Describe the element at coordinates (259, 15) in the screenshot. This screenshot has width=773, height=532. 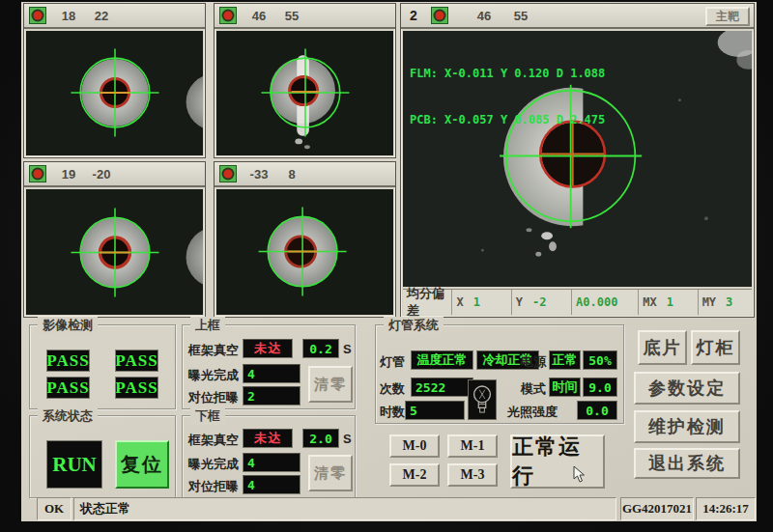
I see `camera-2-x: 46` at that location.